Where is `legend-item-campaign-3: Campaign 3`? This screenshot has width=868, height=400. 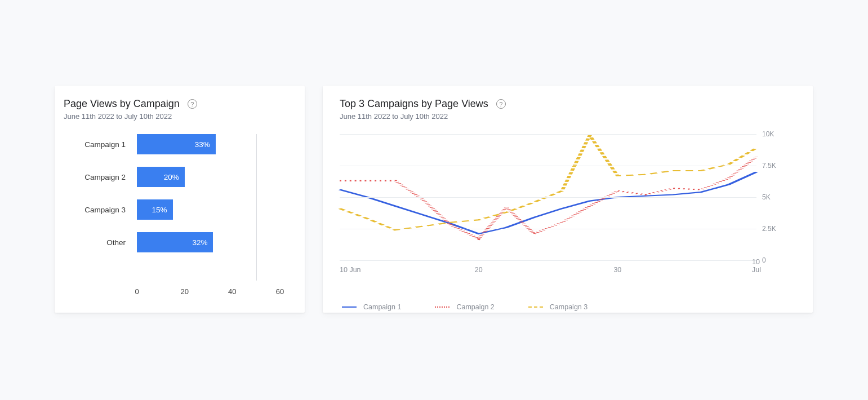 legend-item-campaign-3: Campaign 3 is located at coordinates (558, 307).